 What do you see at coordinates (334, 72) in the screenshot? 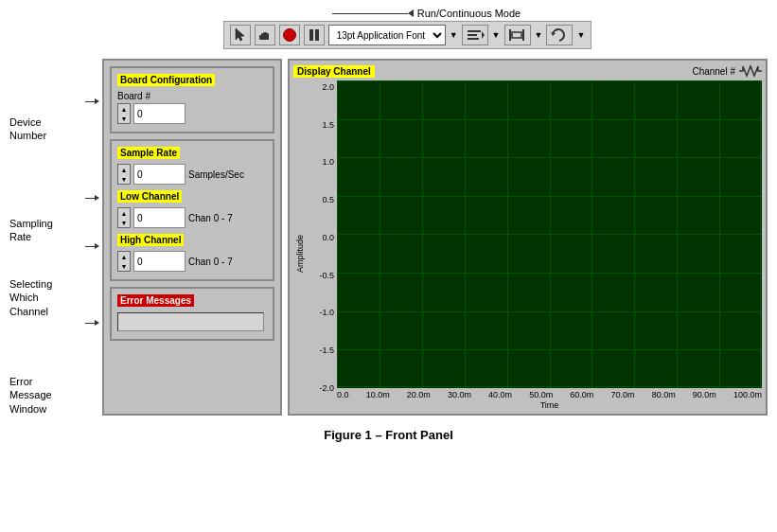
I see `chart-title: Display Channel` at bounding box center [334, 72].